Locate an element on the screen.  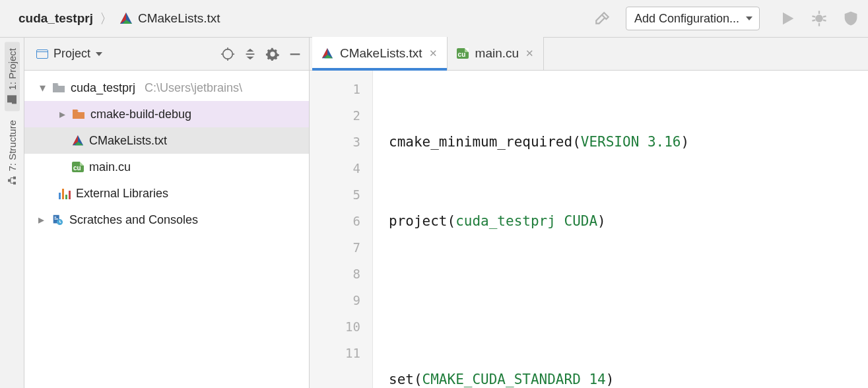
hide-icon is located at coordinates (295, 54).